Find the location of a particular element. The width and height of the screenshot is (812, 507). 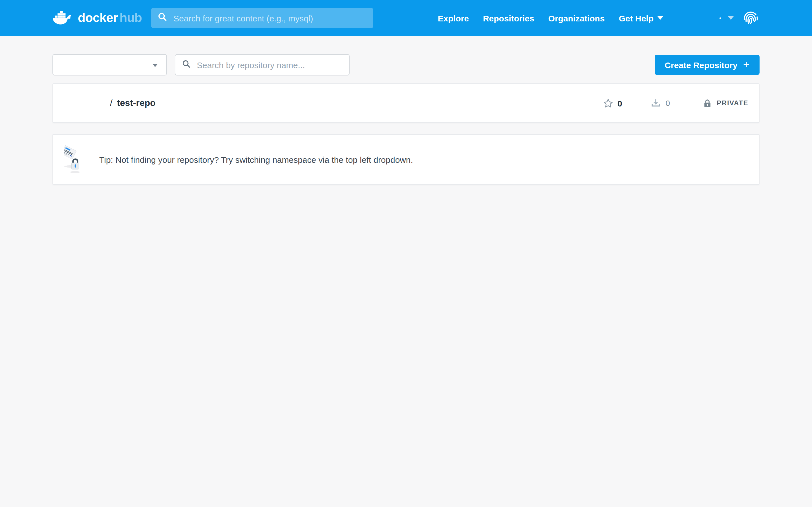

star-icon is located at coordinates (608, 103).